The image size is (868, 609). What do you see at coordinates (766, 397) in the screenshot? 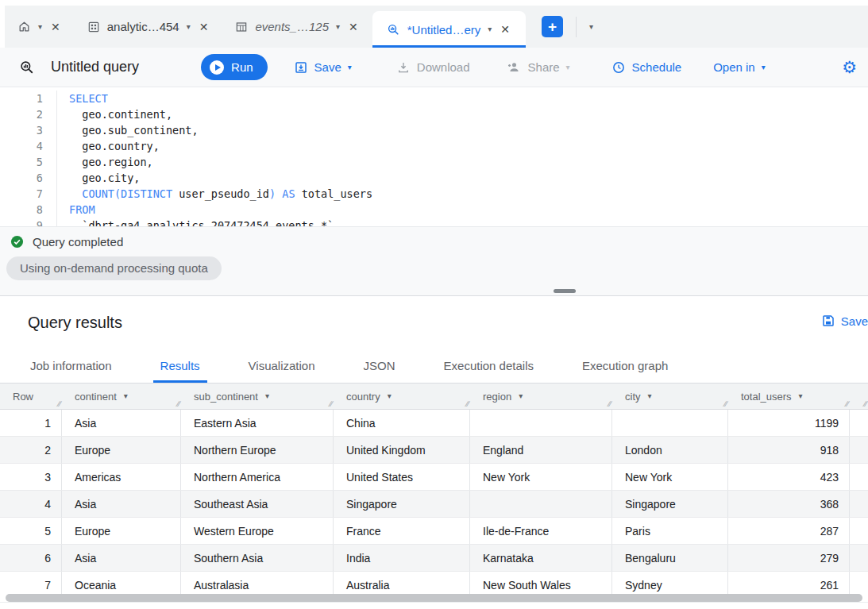
I see `column-label: total_users` at bounding box center [766, 397].